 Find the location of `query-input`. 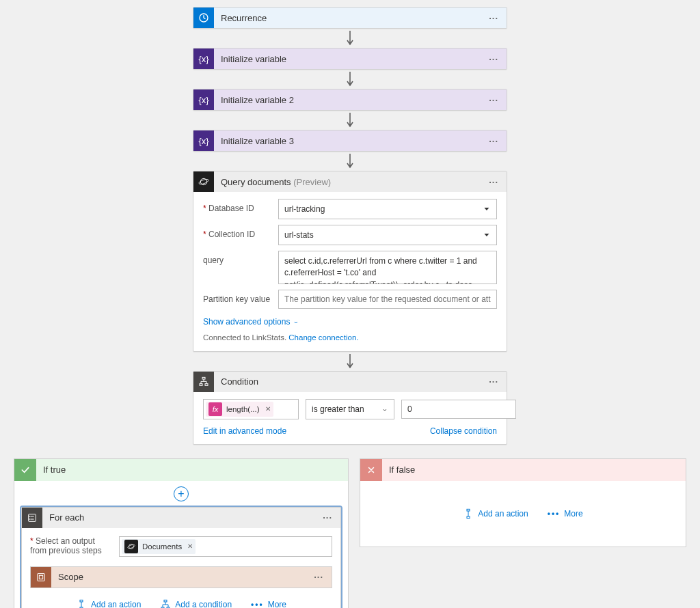

query-input is located at coordinates (388, 268).